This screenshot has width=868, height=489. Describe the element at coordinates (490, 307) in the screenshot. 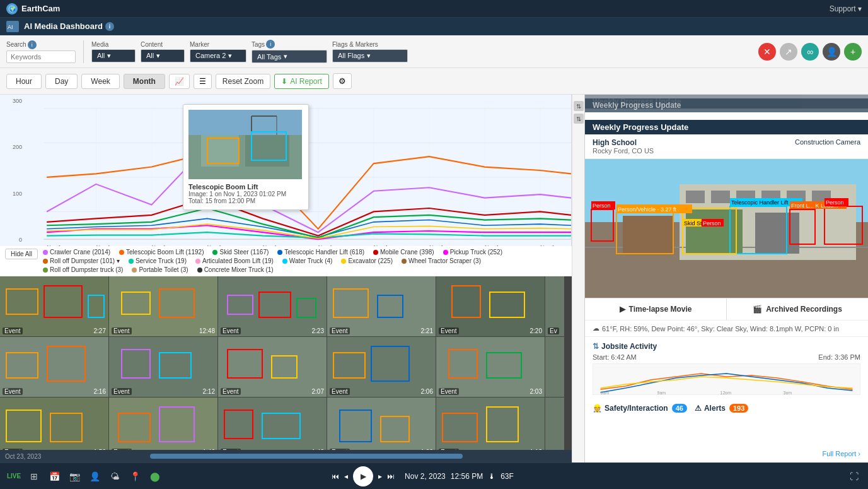

I see `thumbnail-item: Event 2:20` at that location.